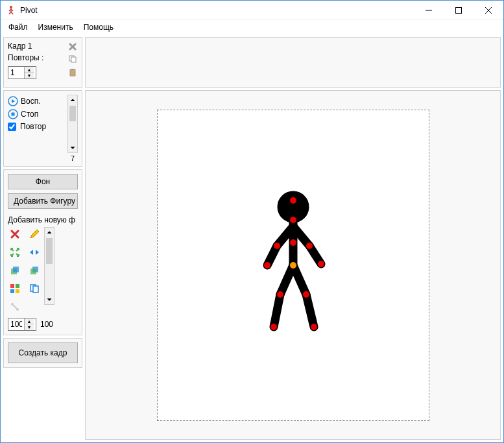 This screenshot has height=443, width=504. Describe the element at coordinates (43, 201) in the screenshot. I see `add-figure-button: Добавить Фигуру` at that location.